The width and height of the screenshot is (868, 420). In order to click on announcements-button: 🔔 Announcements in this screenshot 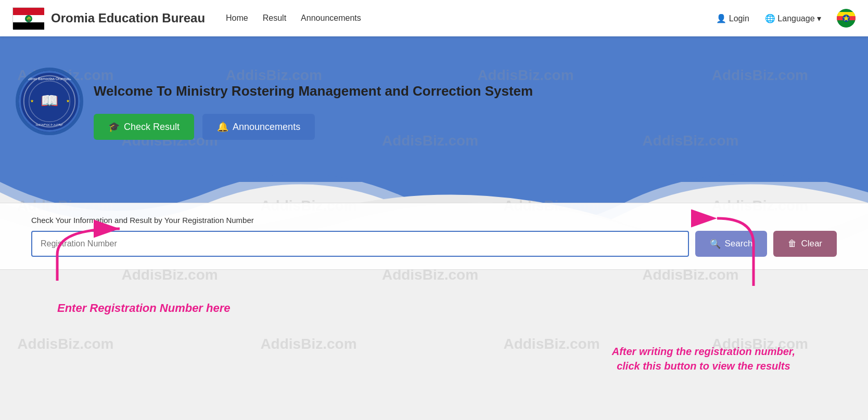, I will do `click(259, 127)`.